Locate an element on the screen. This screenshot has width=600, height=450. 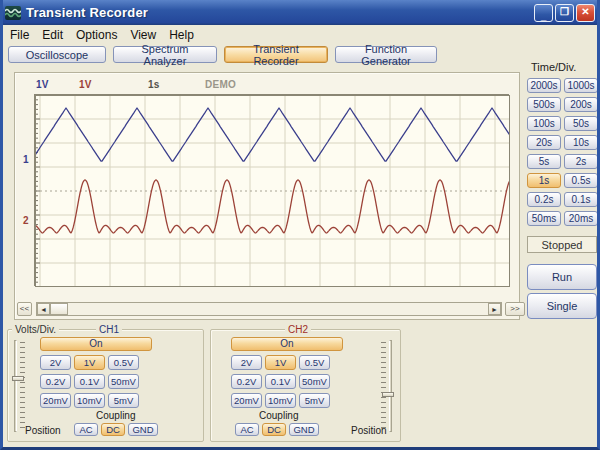
ch1-group: Volts/Div. CH1 On 2V 1V 0.5V 0.2V 0.1V 5… is located at coordinates (106, 386).